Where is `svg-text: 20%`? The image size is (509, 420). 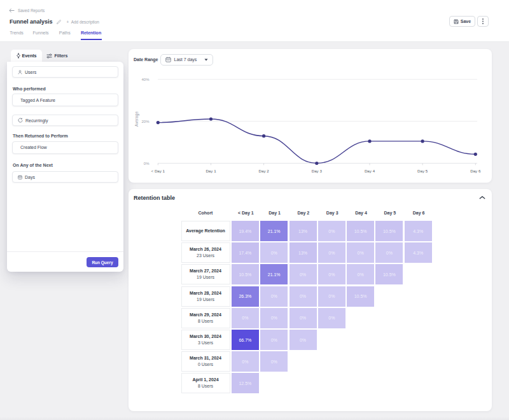 svg-text: 20% is located at coordinates (145, 122).